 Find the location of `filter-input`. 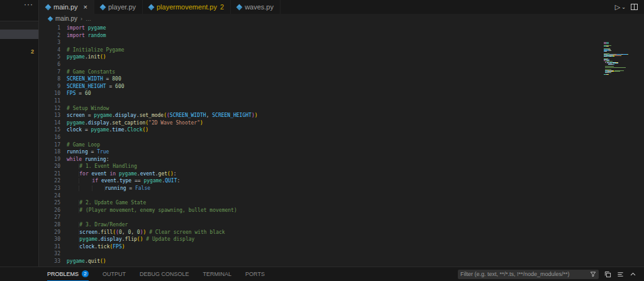

filter-input is located at coordinates (525, 274).